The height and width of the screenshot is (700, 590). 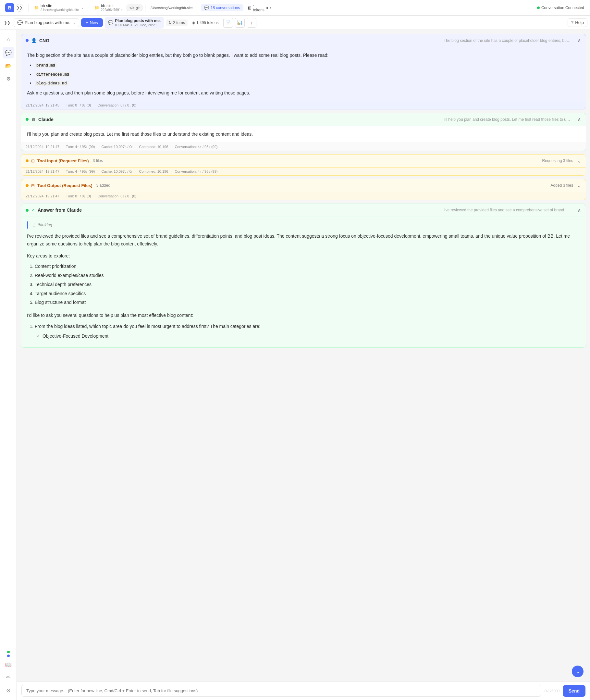 I want to click on project2-folder: 📁 bb-site 222a96d7691d, so click(x=109, y=8).